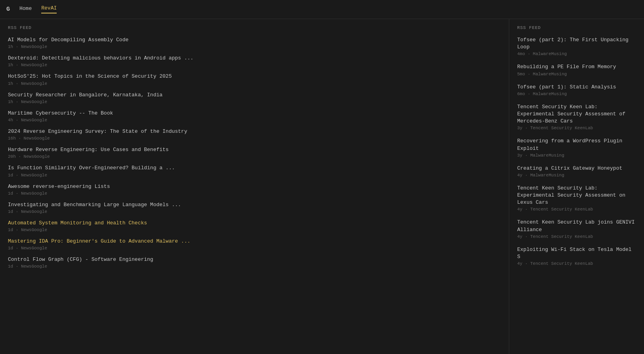  Describe the element at coordinates (254, 205) in the screenshot. I see `feed-item-title: Investigating and Benchmarking Large Lan…` at that location.